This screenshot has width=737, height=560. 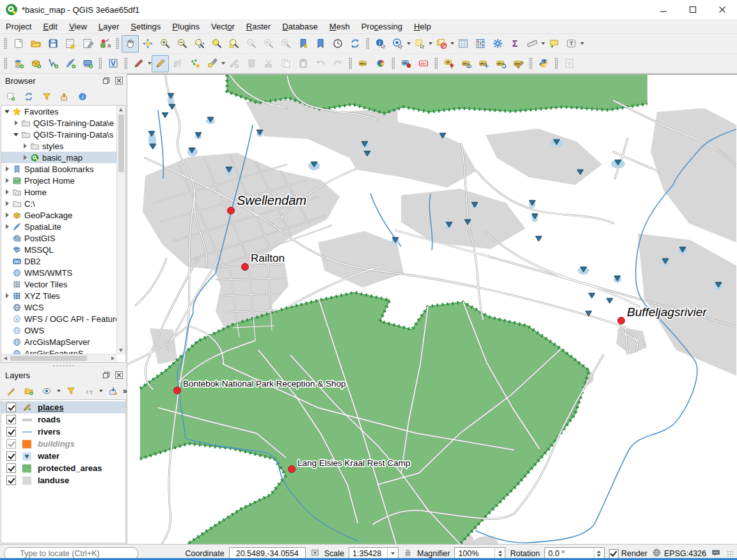 What do you see at coordinates (338, 44) in the screenshot?
I see `temporal-controller-button` at bounding box center [338, 44].